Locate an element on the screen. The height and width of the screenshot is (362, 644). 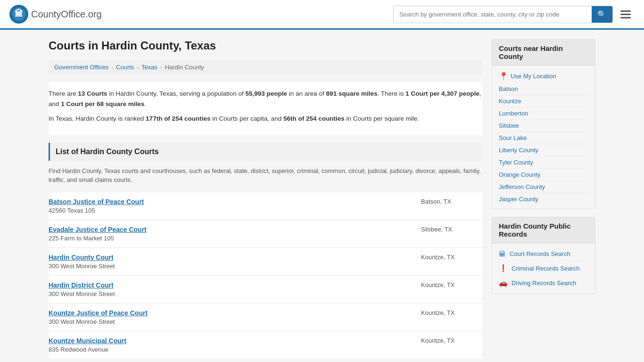
sidebar: Courts near Hardin County 📍 Use My Locat… is located at coordinates (544, 199).